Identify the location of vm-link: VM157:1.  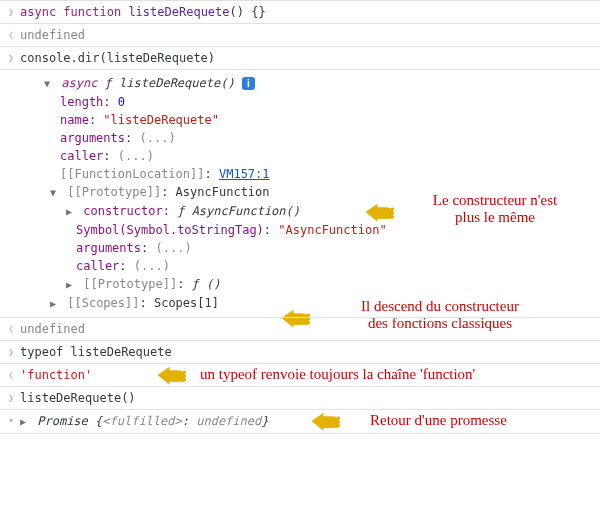
(244, 174).